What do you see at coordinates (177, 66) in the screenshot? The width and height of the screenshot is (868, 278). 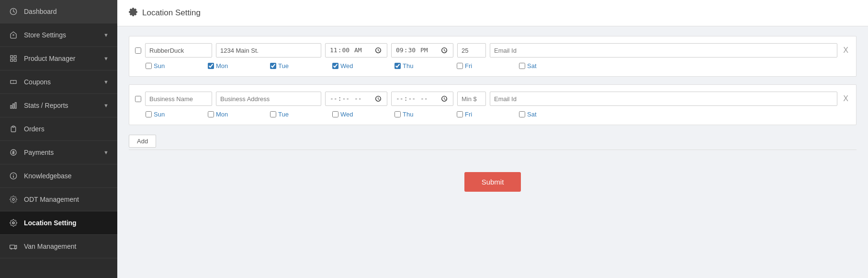 I see `row1-day-sun: Sun` at bounding box center [177, 66].